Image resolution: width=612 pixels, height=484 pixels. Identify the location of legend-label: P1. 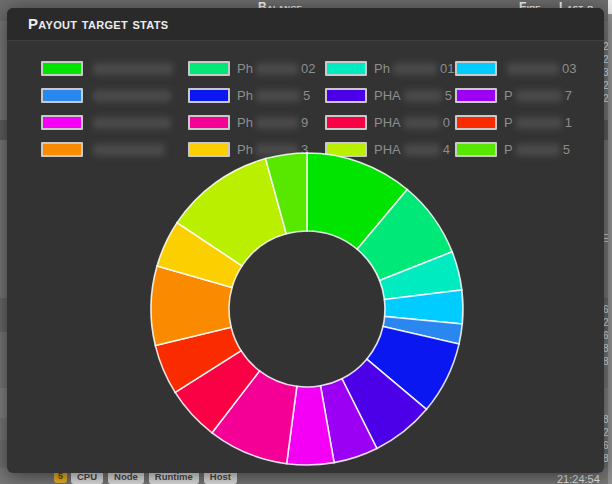
(538, 122).